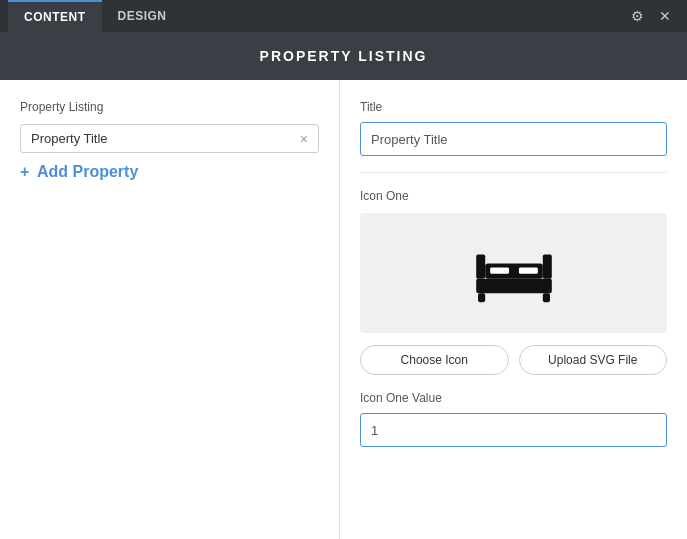 The width and height of the screenshot is (687, 539). I want to click on property-listing-label: Property Listing, so click(170, 107).